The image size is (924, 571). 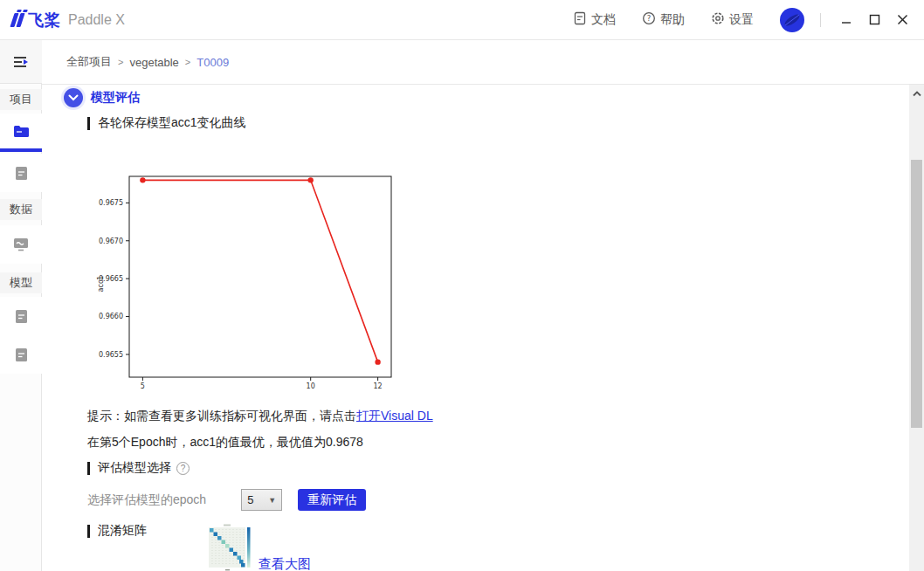 What do you see at coordinates (741, 20) in the screenshot?
I see `settings-label: 设置` at bounding box center [741, 20].